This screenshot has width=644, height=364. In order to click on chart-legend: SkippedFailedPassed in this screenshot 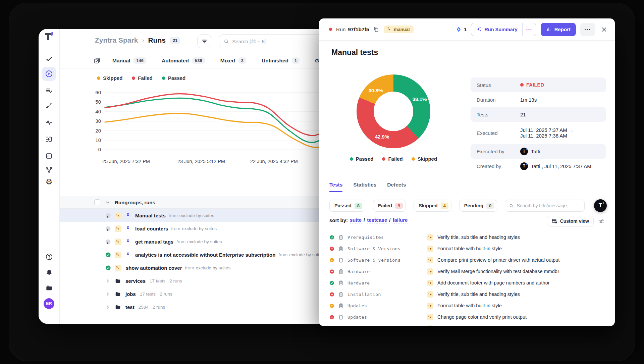, I will do `click(141, 78)`.